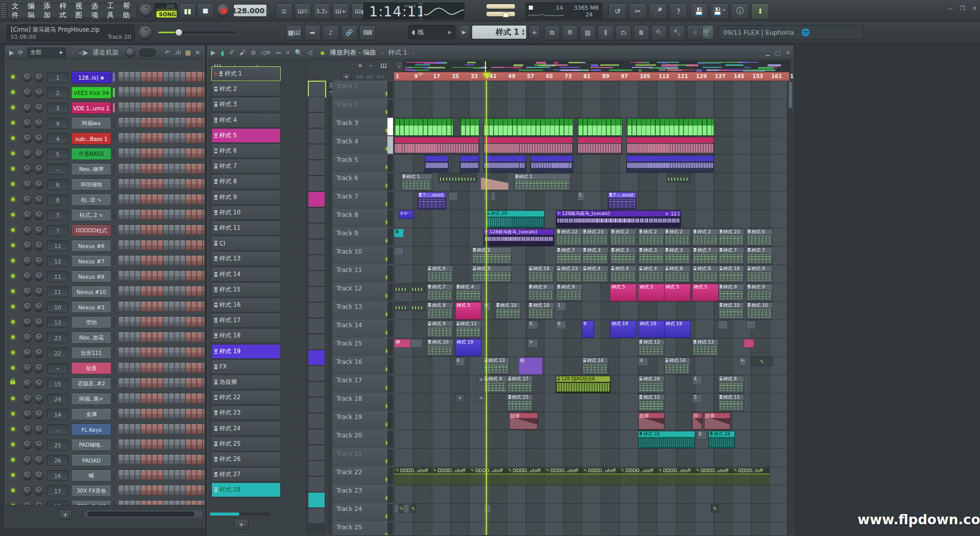 The image size is (980, 536). I want to click on time-display: 1:14:11 M:S:CS, so click(391, 11).